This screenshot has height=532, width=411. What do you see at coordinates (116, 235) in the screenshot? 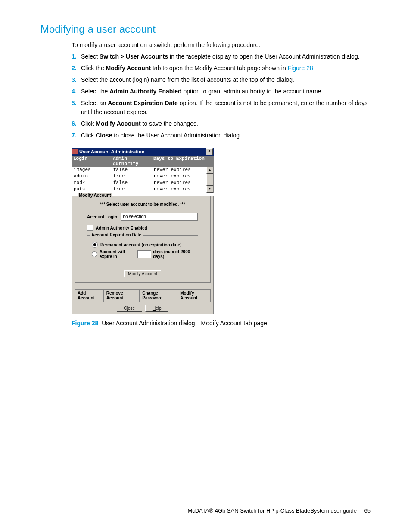
I see `group-legend: Account Expiration Date` at bounding box center [116, 235].